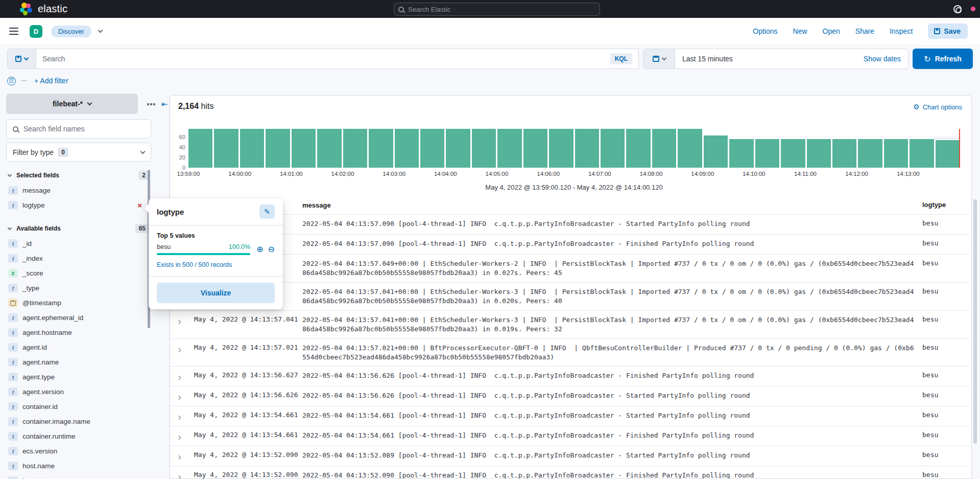 The height and width of the screenshot is (479, 980). I want to click on row-time: May 4, 2022 @ 14:13:56.627, so click(248, 375).